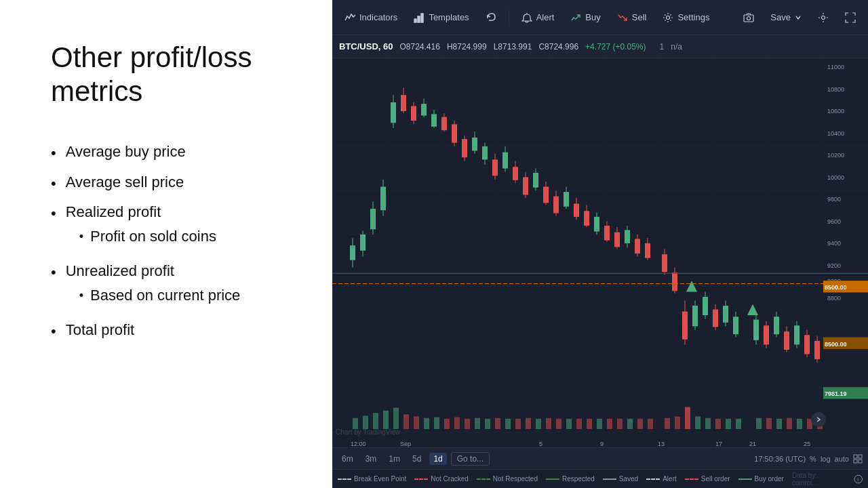 The image size is (868, 488). I want to click on open-price: O8724.416, so click(419, 47).